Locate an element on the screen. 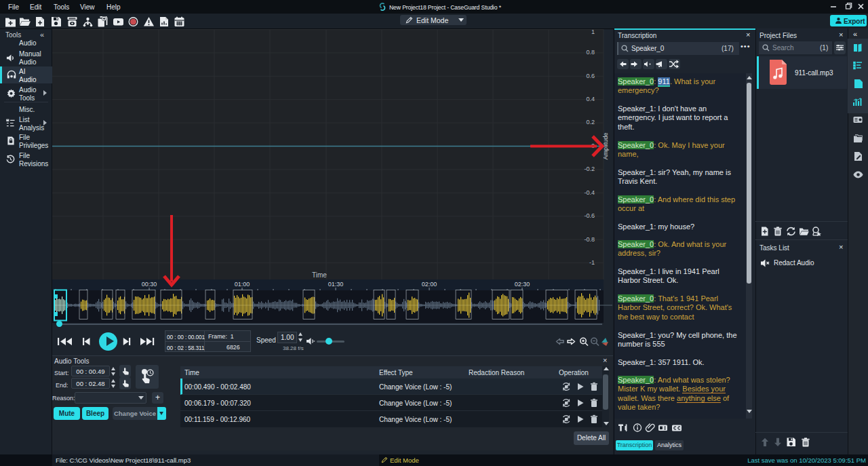 The height and width of the screenshot is (466, 868). svg-text: 0.6 is located at coordinates (590, 76).